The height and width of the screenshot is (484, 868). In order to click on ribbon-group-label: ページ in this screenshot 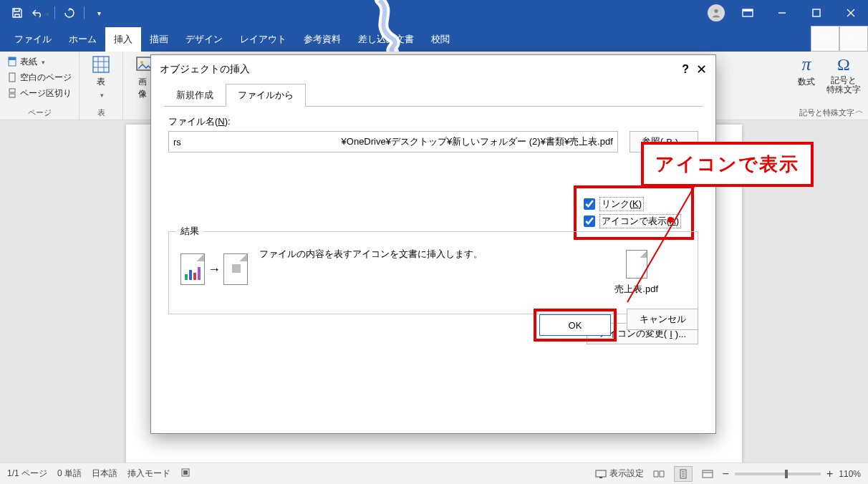, I will do `click(39, 112)`.